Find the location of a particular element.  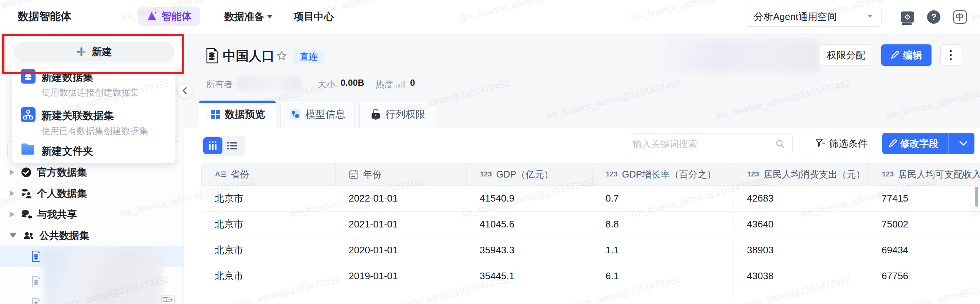

help-icon: ? is located at coordinates (934, 17).